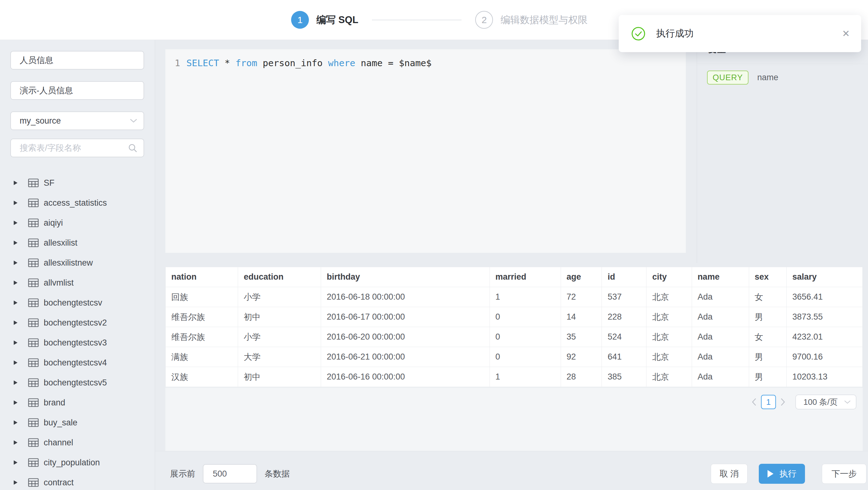 The width and height of the screenshot is (868, 490). What do you see at coordinates (78, 203) in the screenshot?
I see `sidebar-table-item: access_statistics` at bounding box center [78, 203].